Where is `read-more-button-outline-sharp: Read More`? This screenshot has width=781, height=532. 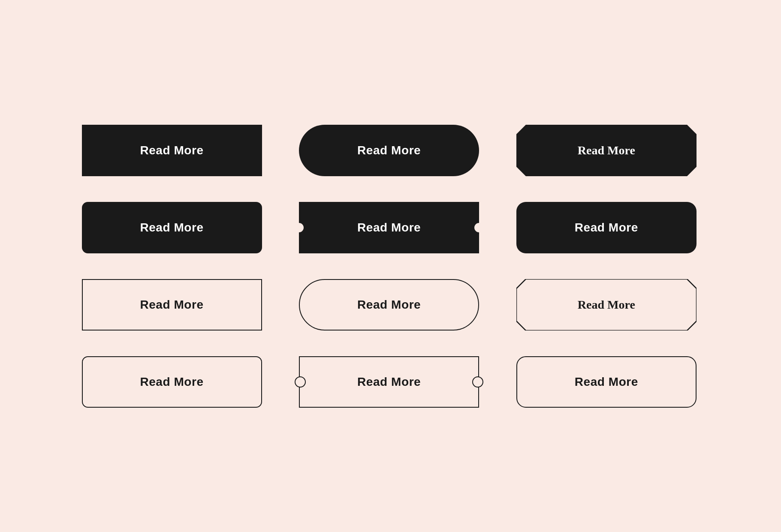
read-more-button-outline-sharp: Read More is located at coordinates (172, 305).